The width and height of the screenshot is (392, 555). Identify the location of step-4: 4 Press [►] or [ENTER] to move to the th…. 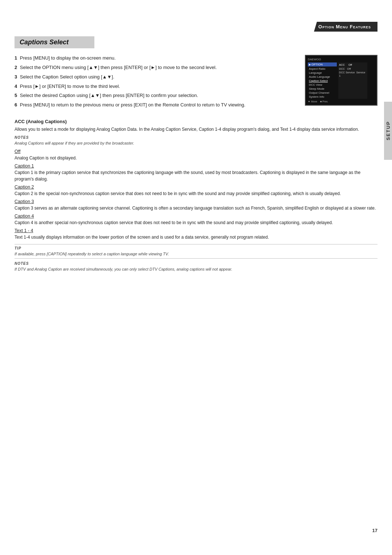
(154, 86).